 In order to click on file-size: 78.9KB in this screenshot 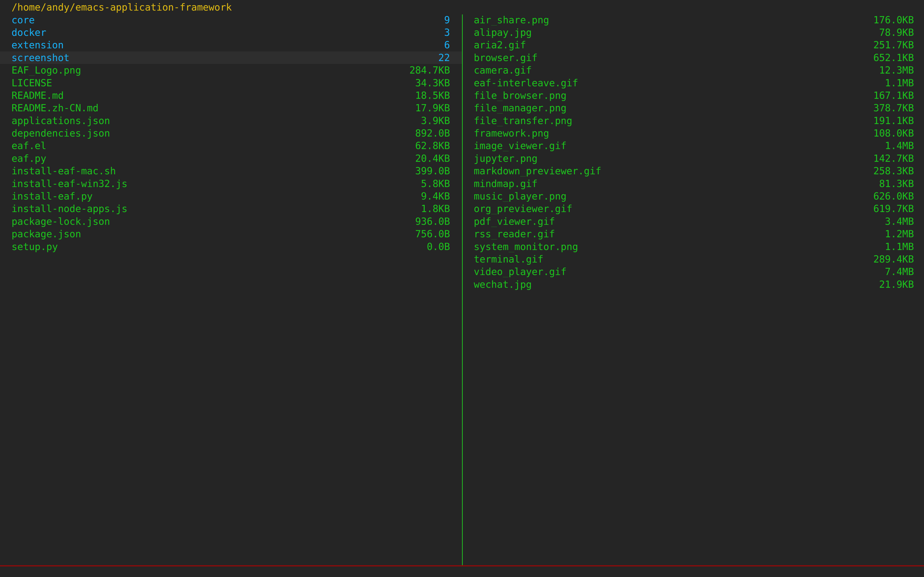, I will do `click(897, 33)`.